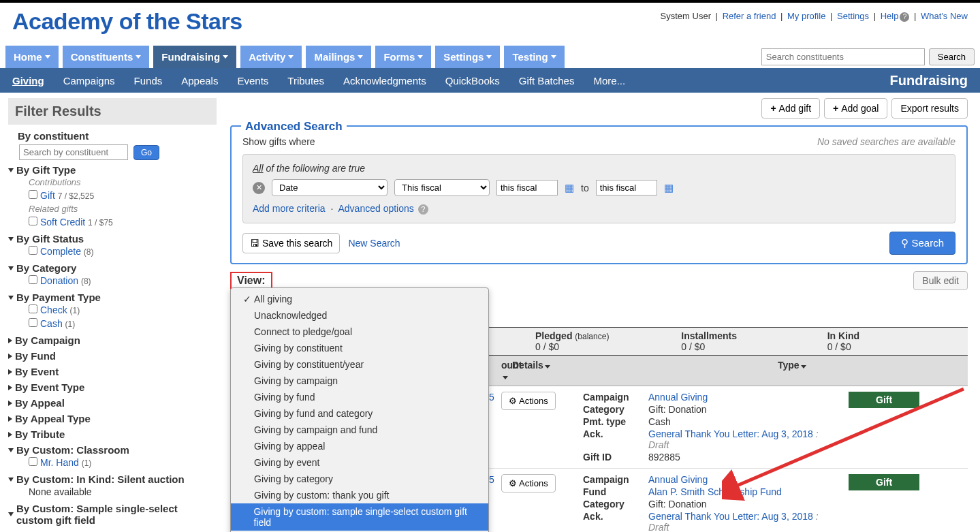 Image resolution: width=980 pixels, height=532 pixels. Describe the element at coordinates (952, 57) in the screenshot. I see `constituent-search-button: Search` at that location.